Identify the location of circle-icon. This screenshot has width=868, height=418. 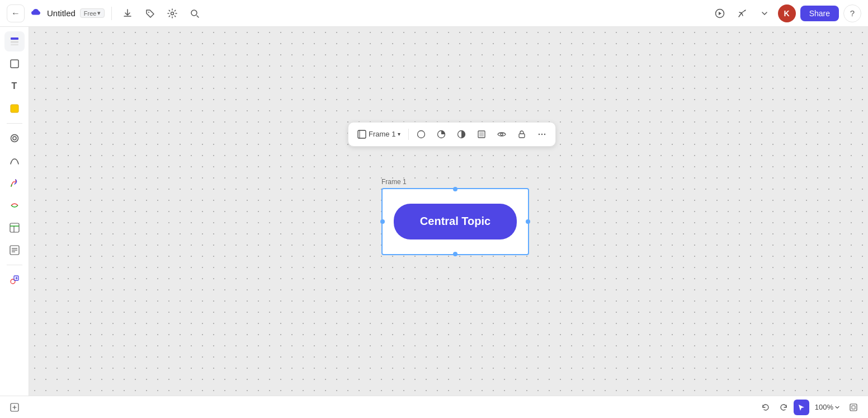
(421, 134).